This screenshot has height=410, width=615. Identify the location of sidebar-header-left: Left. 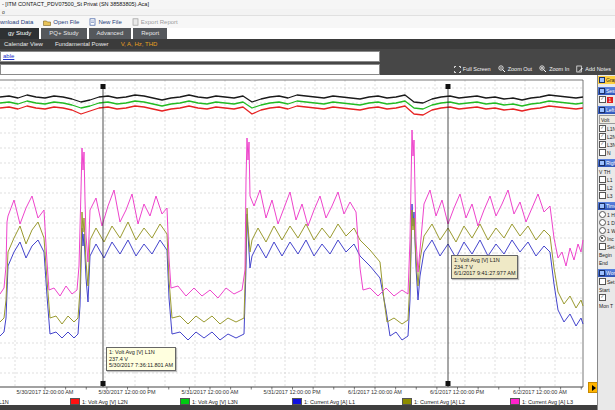
(606, 110).